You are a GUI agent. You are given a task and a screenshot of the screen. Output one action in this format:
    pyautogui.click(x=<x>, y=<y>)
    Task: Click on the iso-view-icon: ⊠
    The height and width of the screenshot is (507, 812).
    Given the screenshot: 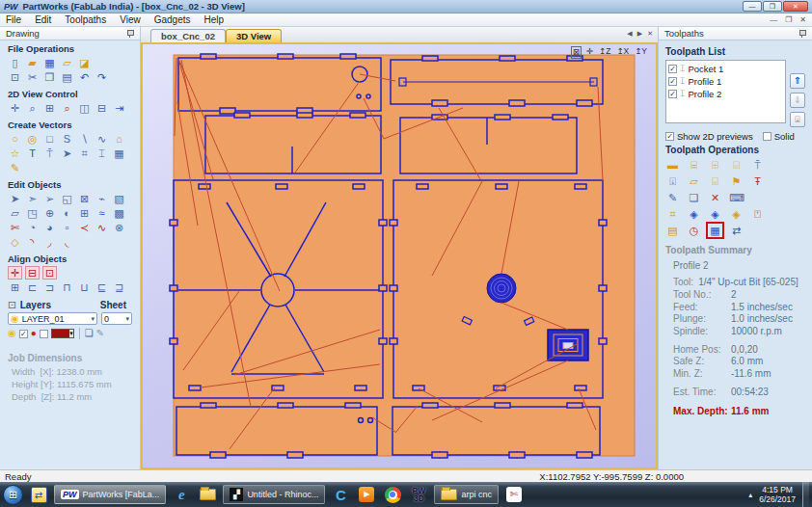 What is the action you would take?
    pyautogui.click(x=577, y=52)
    